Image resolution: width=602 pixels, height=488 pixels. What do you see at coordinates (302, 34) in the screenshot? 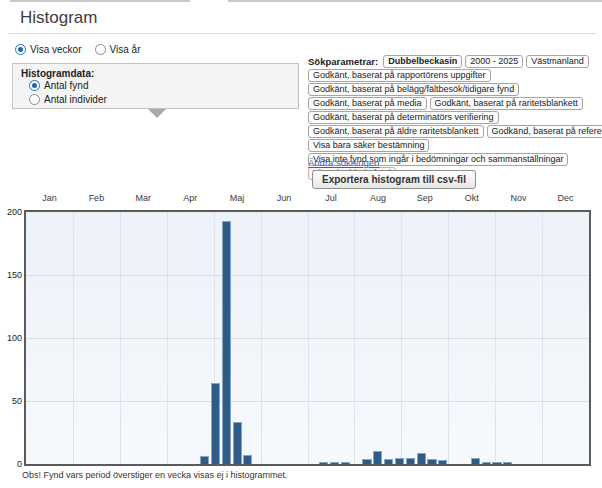
I see `title-divider` at bounding box center [302, 34].